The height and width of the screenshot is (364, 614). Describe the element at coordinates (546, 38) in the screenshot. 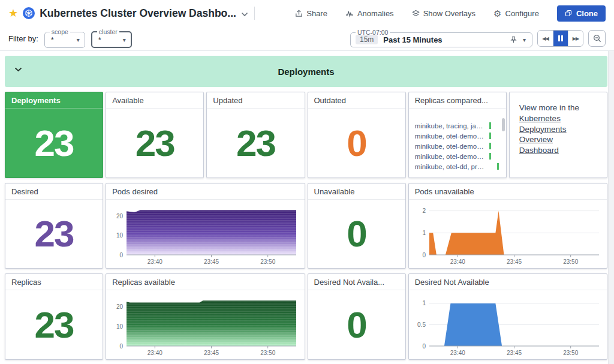

I see `step-backward-button: ◀◀` at that location.